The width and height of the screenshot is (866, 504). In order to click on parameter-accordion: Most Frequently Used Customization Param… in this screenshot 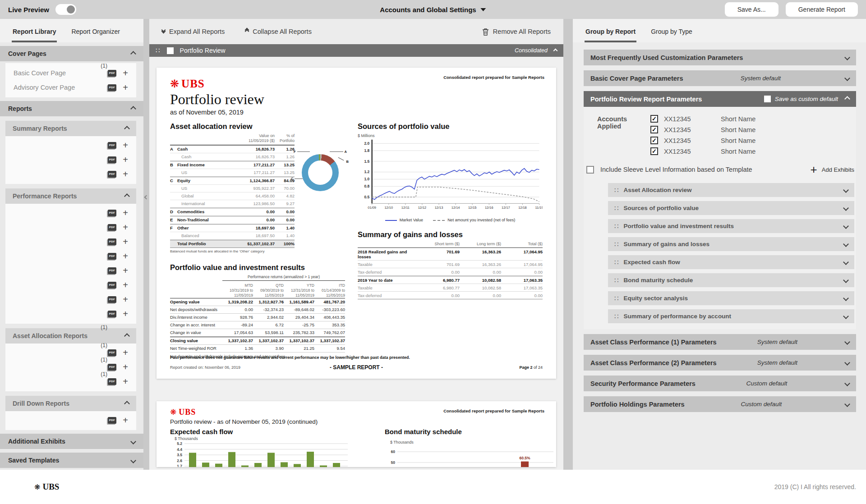, I will do `click(720, 58)`.